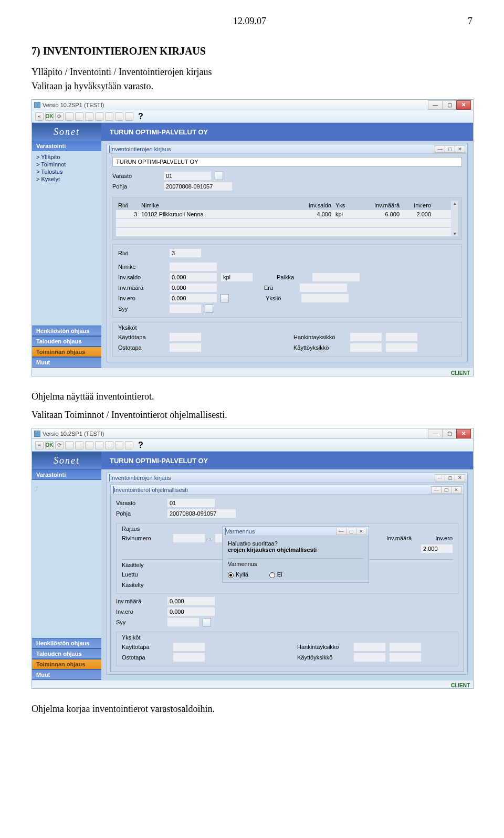 Image resolution: width=504 pixels, height=838 pixels. Describe the element at coordinates (276, 574) in the screenshot. I see `radio-no: Ei` at that location.